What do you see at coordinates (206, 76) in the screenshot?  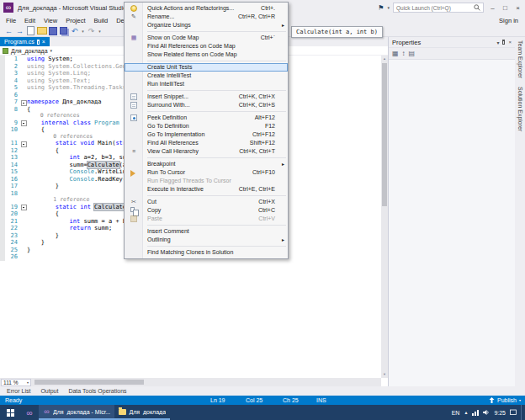 I see `menu-item-create-intellitest: Create IntelliTest` at bounding box center [206, 76].